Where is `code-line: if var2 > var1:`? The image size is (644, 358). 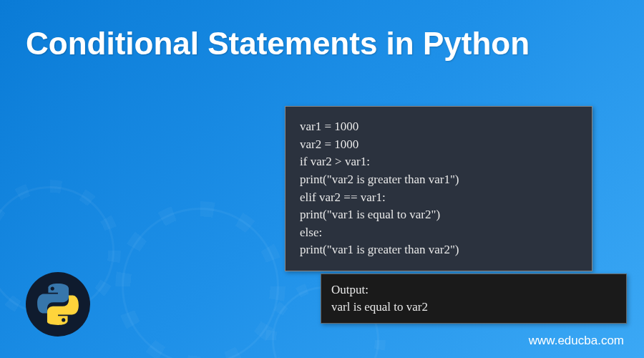
code-line: if var2 > var1: is located at coordinates (439, 162).